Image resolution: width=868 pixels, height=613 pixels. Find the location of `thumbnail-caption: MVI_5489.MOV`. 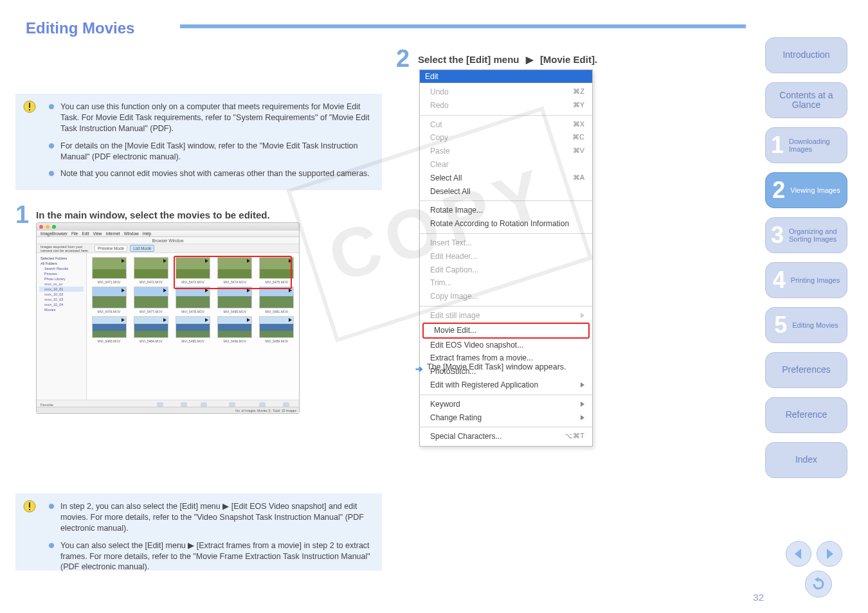

thumbnail-caption: MVI_5489.MOV is located at coordinates (277, 341).